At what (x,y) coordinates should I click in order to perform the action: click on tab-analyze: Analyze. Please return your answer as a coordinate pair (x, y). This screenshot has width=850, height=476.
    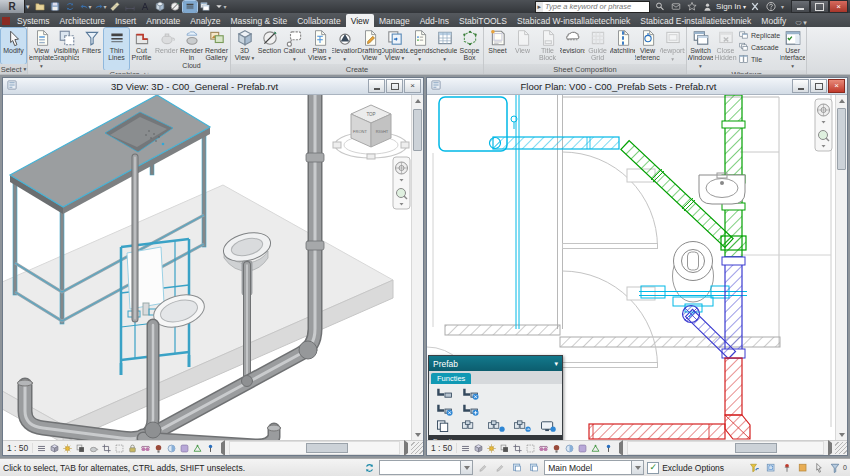
    Looking at the image, I should click on (205, 20).